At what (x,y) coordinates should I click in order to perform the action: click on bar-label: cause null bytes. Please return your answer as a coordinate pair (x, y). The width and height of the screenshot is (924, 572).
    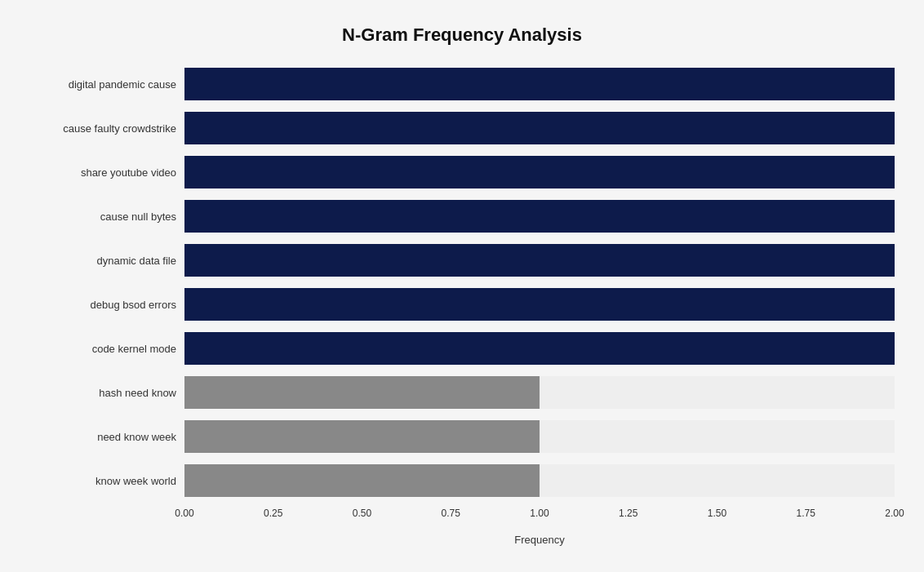
    Looking at the image, I should click on (107, 217).